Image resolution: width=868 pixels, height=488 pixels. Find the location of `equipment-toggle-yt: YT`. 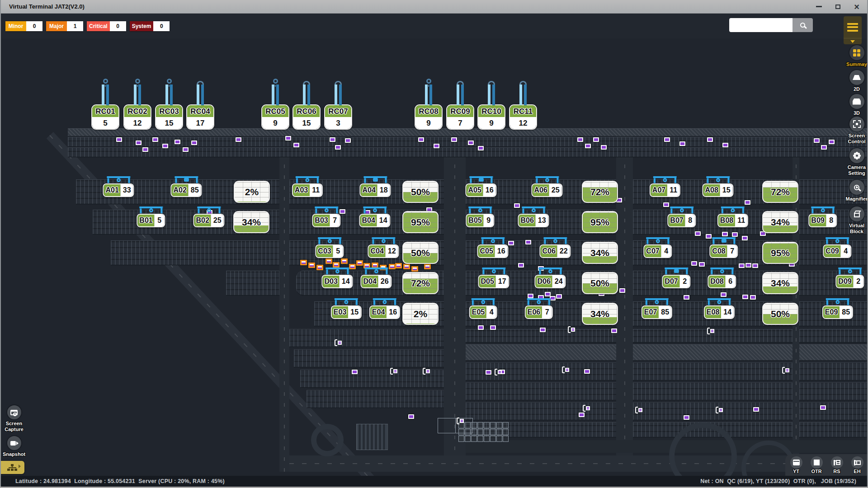

equipment-toggle-yt: YT is located at coordinates (796, 466).